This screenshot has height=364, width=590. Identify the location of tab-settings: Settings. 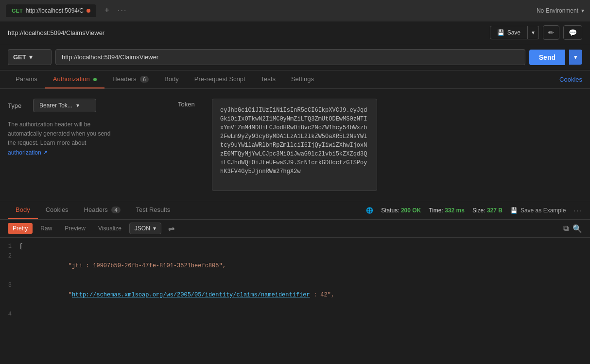
(302, 80).